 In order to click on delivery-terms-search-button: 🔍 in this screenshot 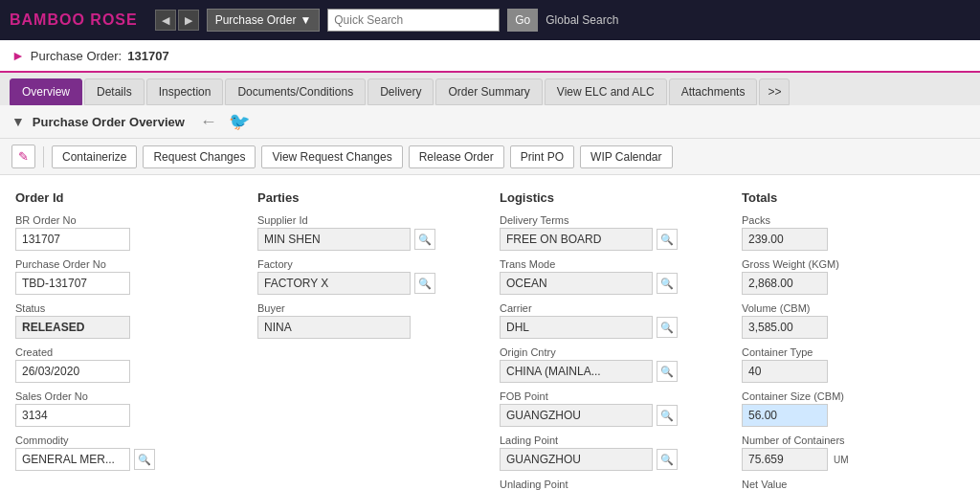, I will do `click(667, 239)`.